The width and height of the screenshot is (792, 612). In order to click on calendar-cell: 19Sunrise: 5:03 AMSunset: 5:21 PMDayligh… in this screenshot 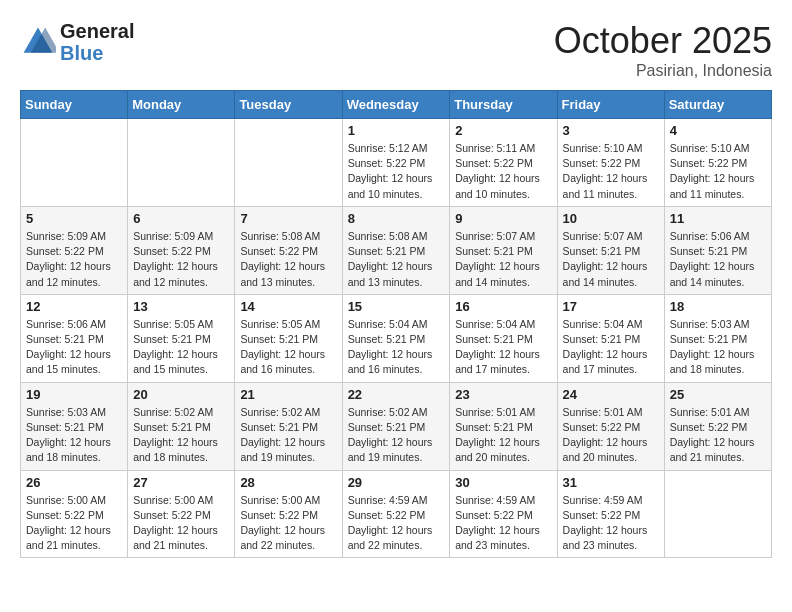, I will do `click(74, 426)`.